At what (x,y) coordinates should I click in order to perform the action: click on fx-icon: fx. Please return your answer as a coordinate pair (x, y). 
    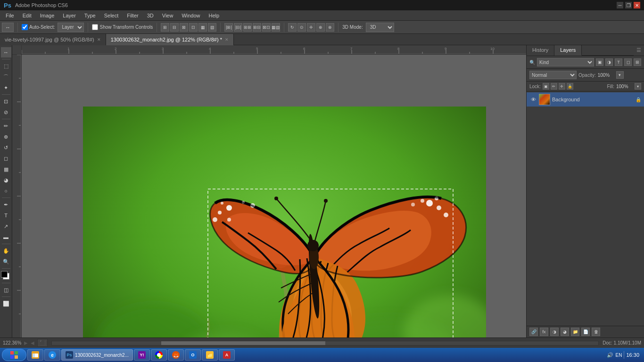
    Looking at the image, I should click on (544, 332).